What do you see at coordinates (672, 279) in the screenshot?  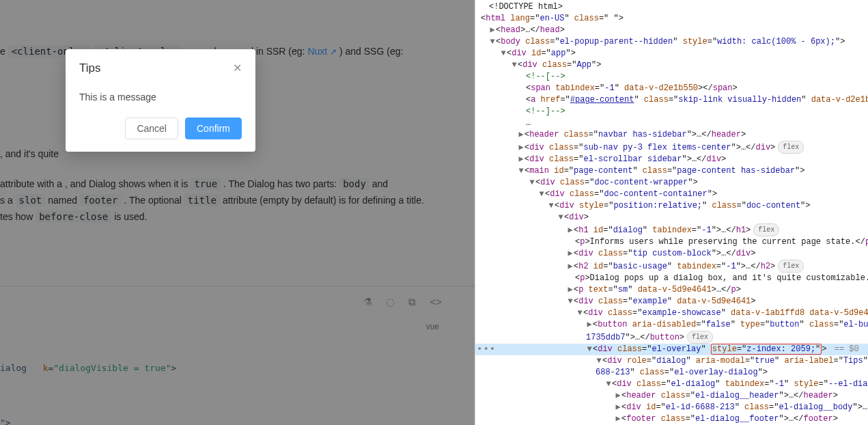 I see `dom-node: <p>Dialog pops up a dialog box, and it's…` at bounding box center [672, 279].